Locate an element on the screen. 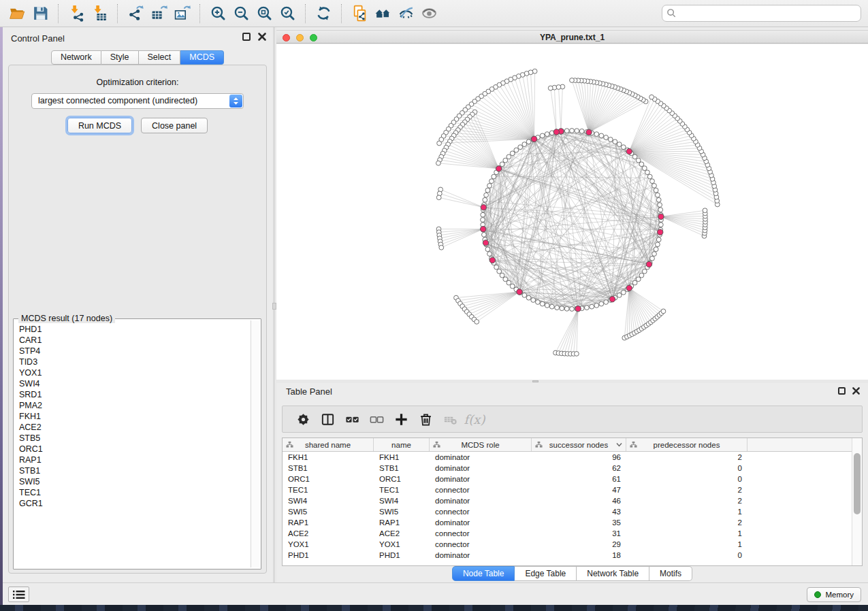  tab-motifs: Motifs is located at coordinates (671, 574).